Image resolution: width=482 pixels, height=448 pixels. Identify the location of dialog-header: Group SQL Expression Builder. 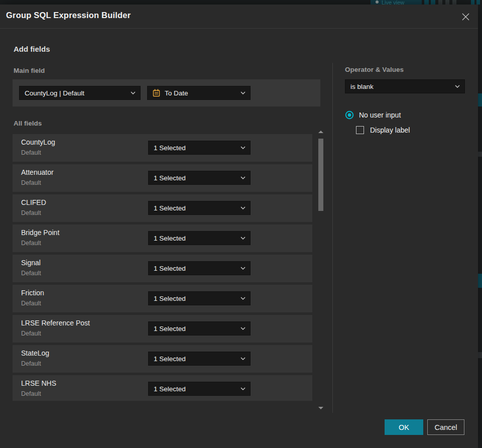
(239, 17).